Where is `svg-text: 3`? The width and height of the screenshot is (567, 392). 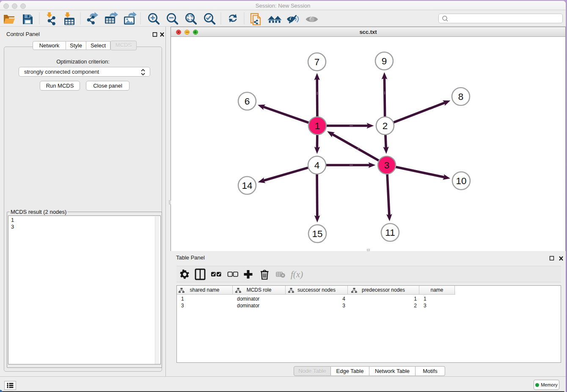
svg-text: 3 is located at coordinates (387, 165).